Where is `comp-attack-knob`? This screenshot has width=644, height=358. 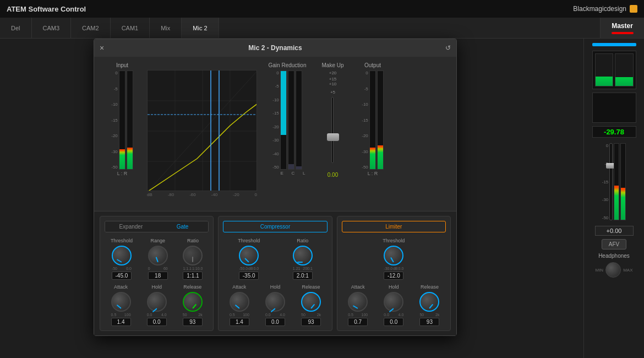 comp-attack-knob is located at coordinates (239, 302).